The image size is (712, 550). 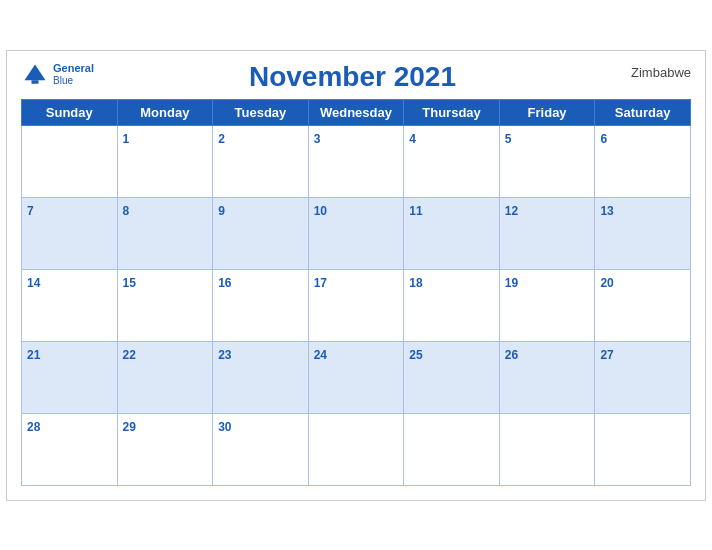 I want to click on calendar-header: General Blue November 2021 Zimbabwe, so click(x=356, y=77).